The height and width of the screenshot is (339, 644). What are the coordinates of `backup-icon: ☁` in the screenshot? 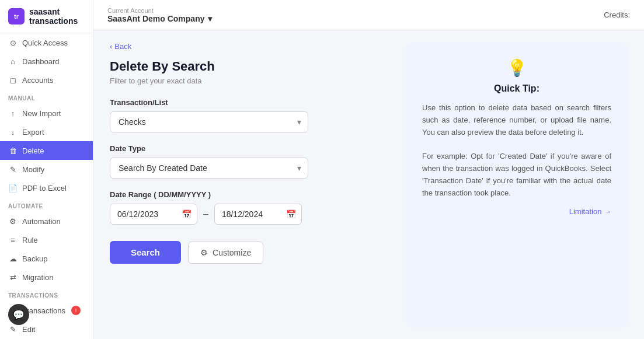 It's located at (13, 258).